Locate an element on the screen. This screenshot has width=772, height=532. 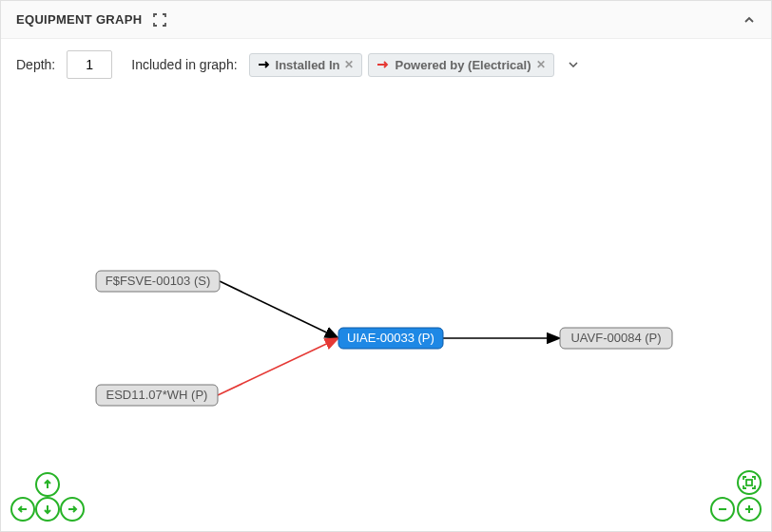
panel-header: EQUIPMENT GRAPH is located at coordinates (386, 20).